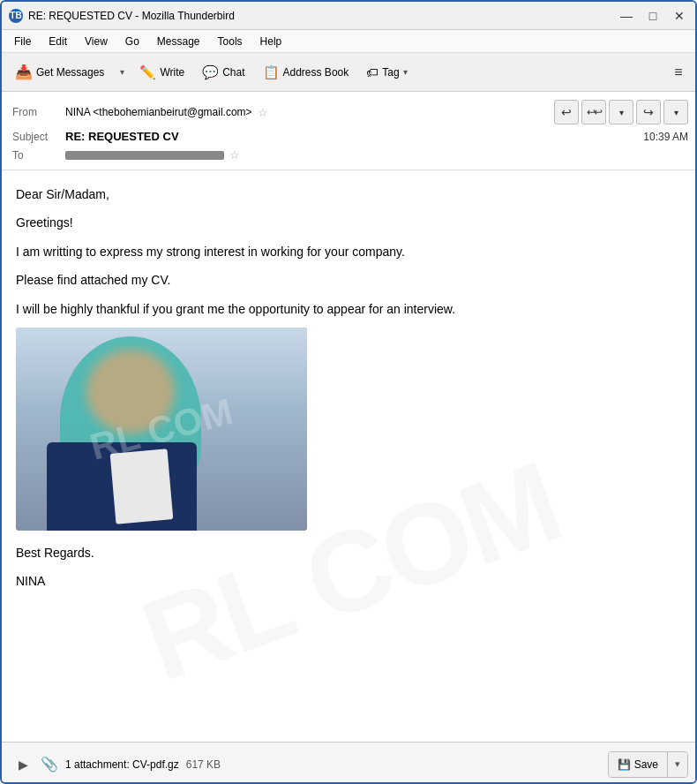 The width and height of the screenshot is (697, 784). Describe the element at coordinates (372, 72) in the screenshot. I see `tag-icon: 🏷` at that location.